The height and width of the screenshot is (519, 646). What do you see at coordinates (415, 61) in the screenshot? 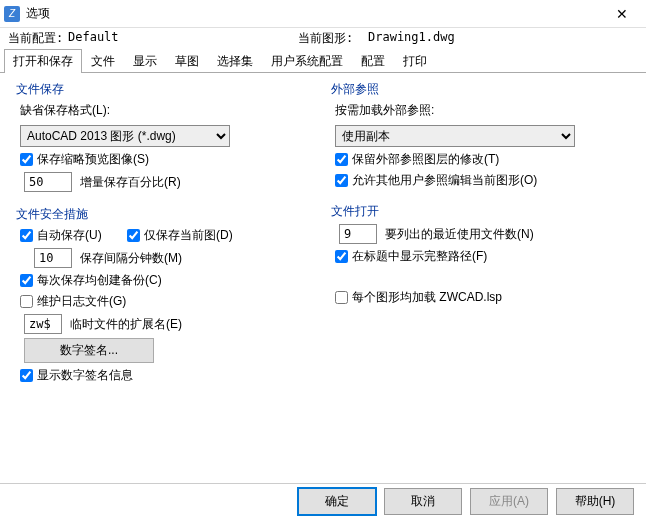
I see `tab-print: 打印` at bounding box center [415, 61].